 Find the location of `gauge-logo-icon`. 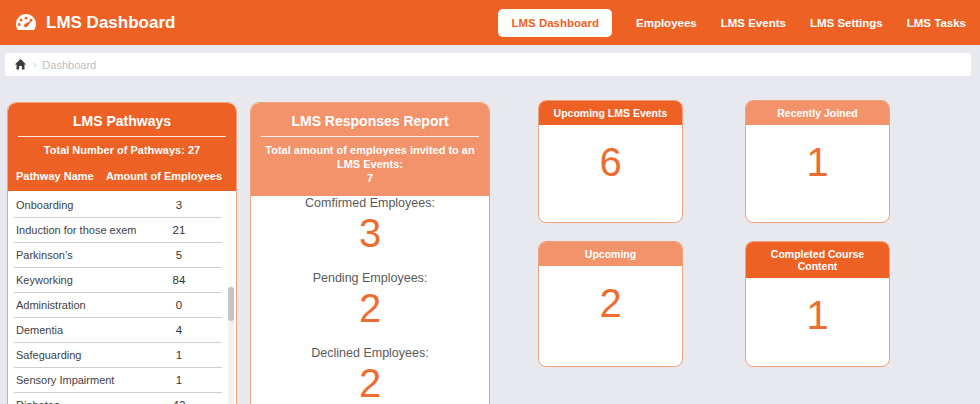

gauge-logo-icon is located at coordinates (26, 23).